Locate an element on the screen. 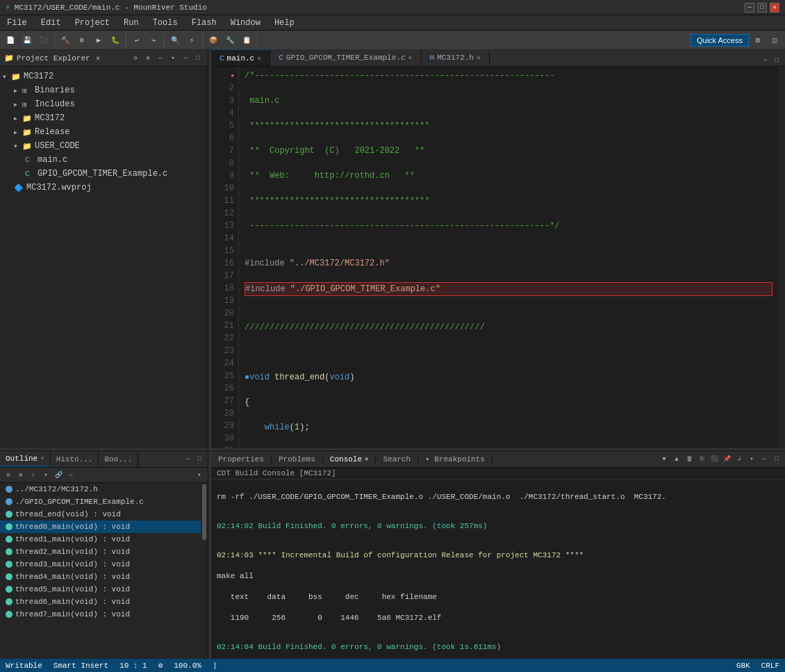 Image resolution: width=785 pixels, height=672 pixels. console-maximize: □ is located at coordinates (777, 459).